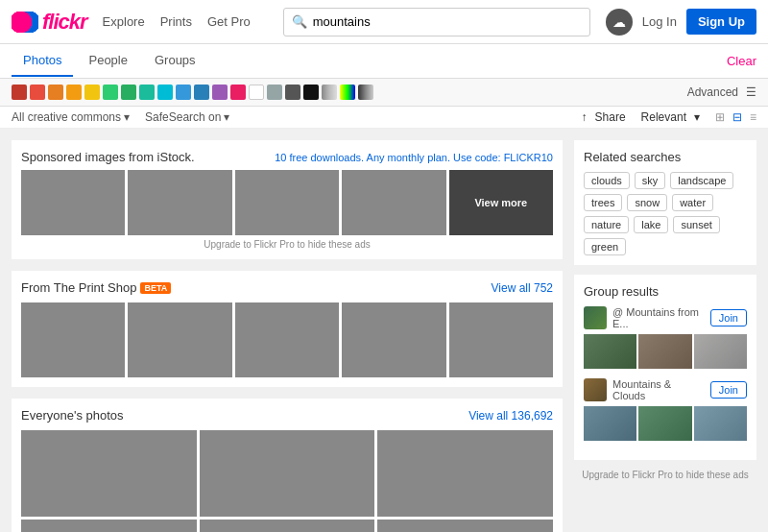 Image resolution: width=768 pixels, height=532 pixels. Describe the element at coordinates (619, 22) in the screenshot. I see `upload-button: ☁` at that location.